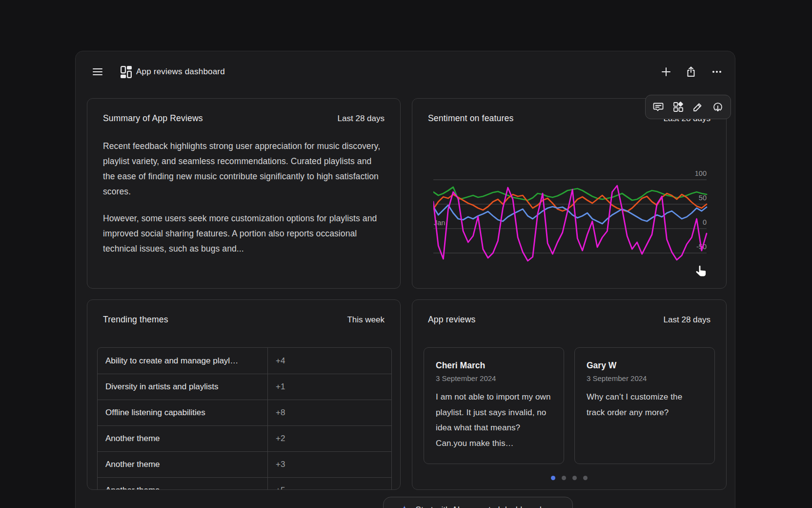 This screenshot has width=812, height=508. Describe the element at coordinates (244, 412) in the screenshot. I see `table-row: Offline listening capabilities +8` at that location.